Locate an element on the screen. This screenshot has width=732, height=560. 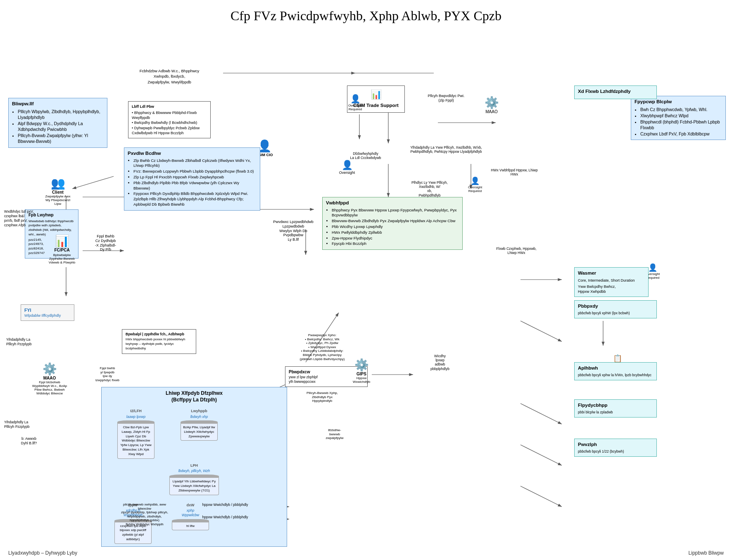
pllcyh-label: Pllcyh Bwpvdldyc Pwi.(zlp Fppl) is located at coordinates (446, 98).